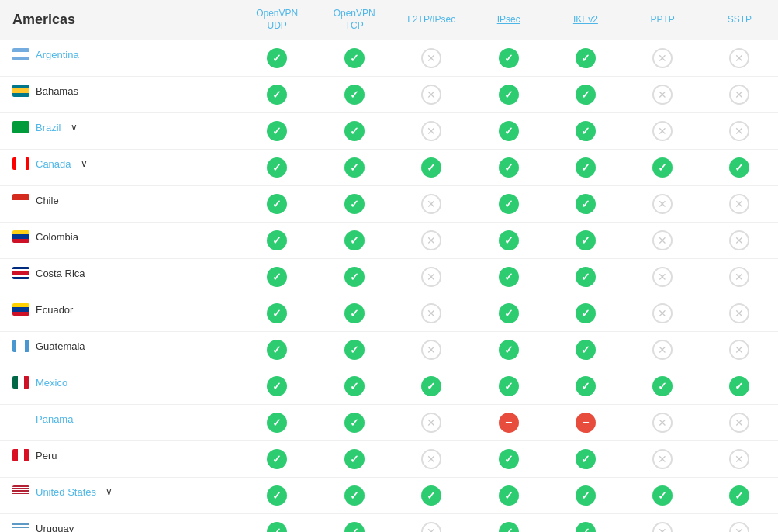 This screenshot has height=532, width=778. Describe the element at coordinates (57, 54) in the screenshot. I see `country-name-ar: Argentina` at that location.